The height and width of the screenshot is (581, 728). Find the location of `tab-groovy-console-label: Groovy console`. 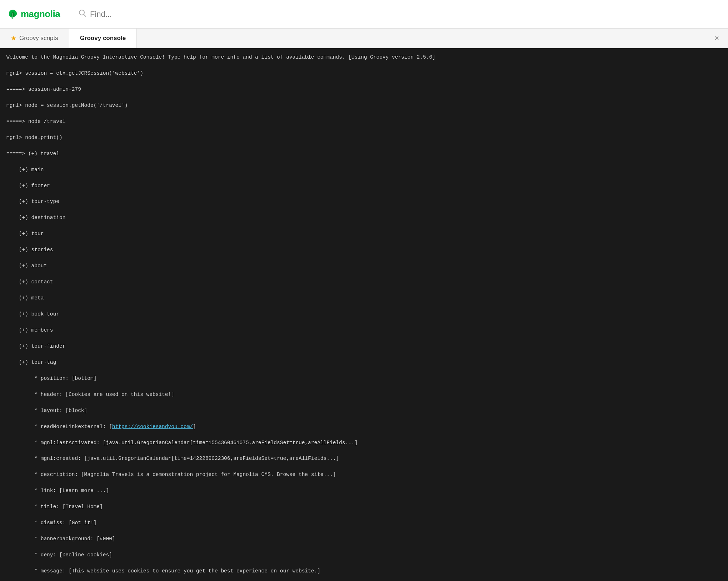

tab-groovy-console-label: Groovy console is located at coordinates (103, 38).